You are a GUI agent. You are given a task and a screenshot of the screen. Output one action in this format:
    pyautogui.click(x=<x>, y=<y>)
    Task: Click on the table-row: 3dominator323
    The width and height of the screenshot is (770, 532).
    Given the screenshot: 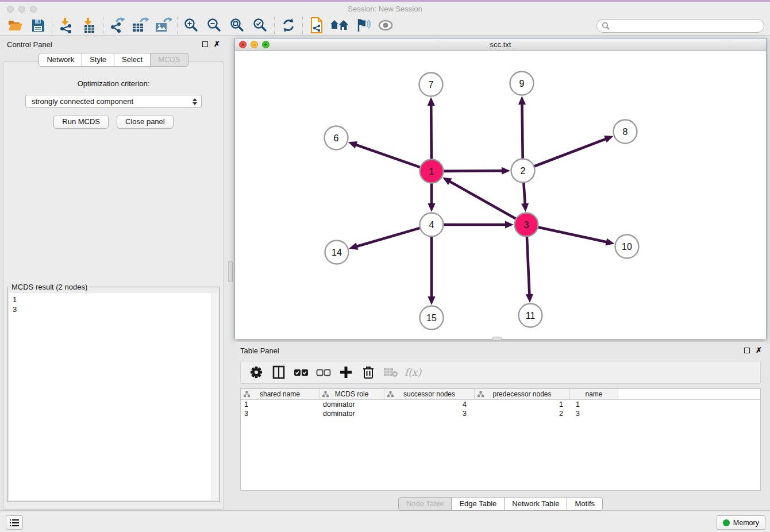 What is the action you would take?
    pyautogui.click(x=500, y=414)
    